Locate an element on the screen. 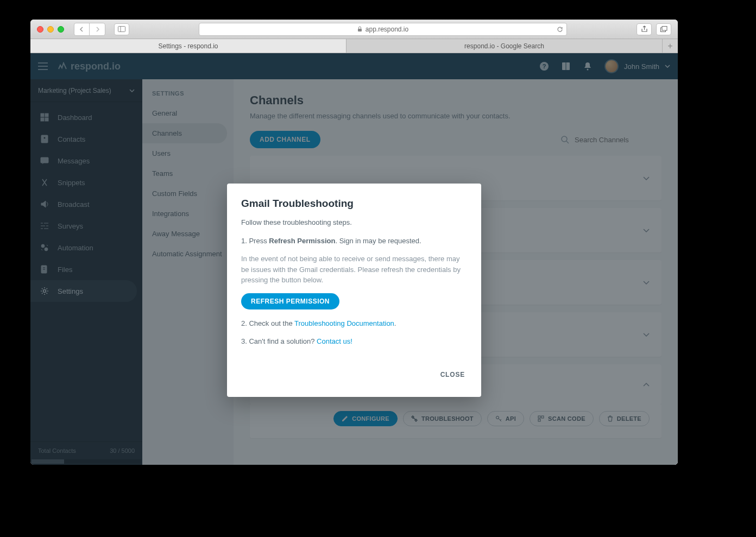 This screenshot has height=537, width=756. modal-step2: 2. Check out the Troubleshooting Documen… is located at coordinates (354, 324).